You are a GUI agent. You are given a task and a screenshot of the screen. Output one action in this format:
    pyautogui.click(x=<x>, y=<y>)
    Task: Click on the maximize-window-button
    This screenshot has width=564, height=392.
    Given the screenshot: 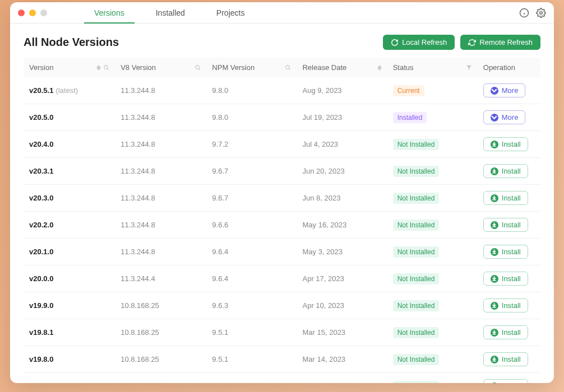 What is the action you would take?
    pyautogui.click(x=44, y=13)
    